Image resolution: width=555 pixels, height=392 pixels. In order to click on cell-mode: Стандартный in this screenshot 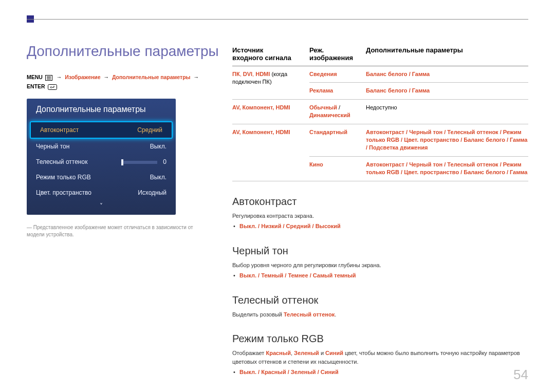, I will do `click(338, 140)`.